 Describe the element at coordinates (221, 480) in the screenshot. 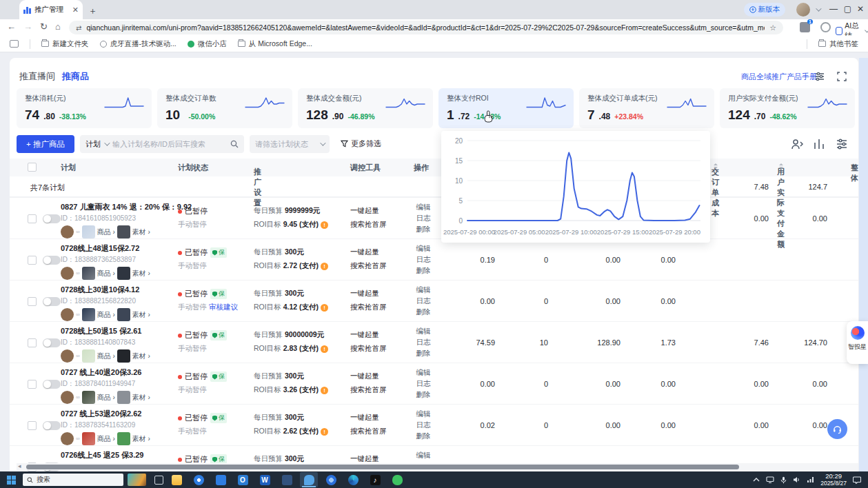

I see `taskbar-app-store` at that location.